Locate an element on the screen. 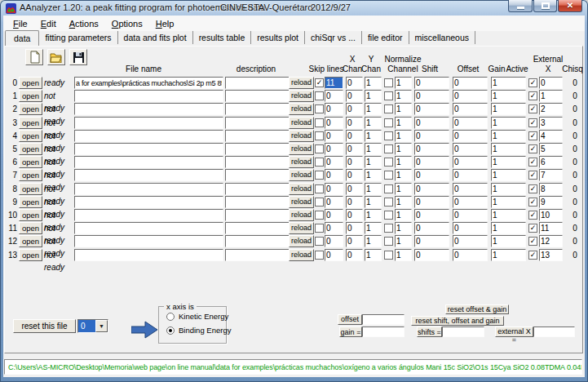  menu-item-edit: Edit is located at coordinates (49, 24).